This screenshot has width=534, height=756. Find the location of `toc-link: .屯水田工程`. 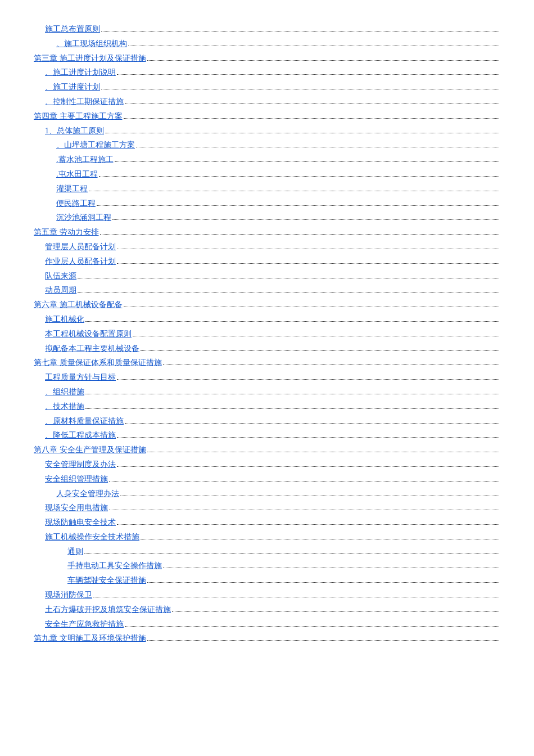

toc-link: .屯水田工程 is located at coordinates (77, 174).